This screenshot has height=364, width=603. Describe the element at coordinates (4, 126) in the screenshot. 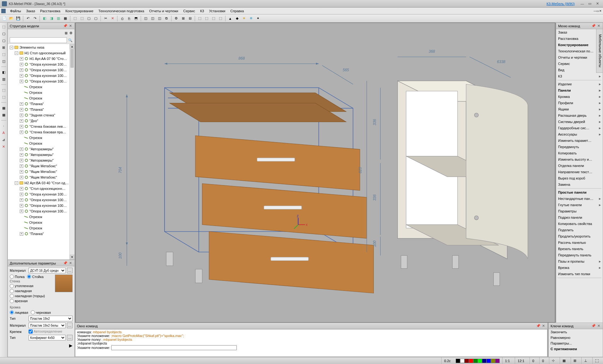

I see `vtool-icon: ·` at that location.